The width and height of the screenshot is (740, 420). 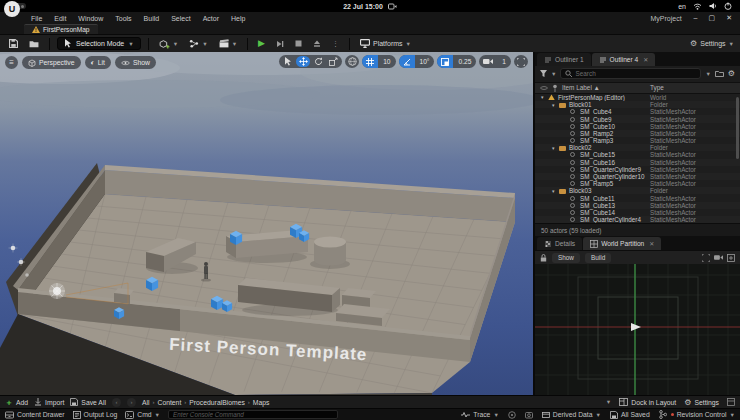 What do you see at coordinates (180, 18) in the screenshot?
I see `menu-item: Select` at bounding box center [180, 18].